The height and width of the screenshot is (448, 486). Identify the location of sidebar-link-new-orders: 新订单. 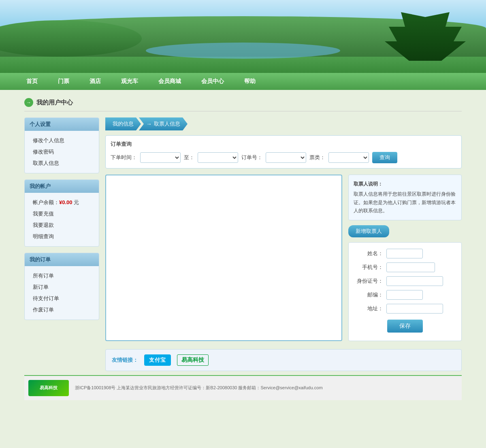
(62, 287).